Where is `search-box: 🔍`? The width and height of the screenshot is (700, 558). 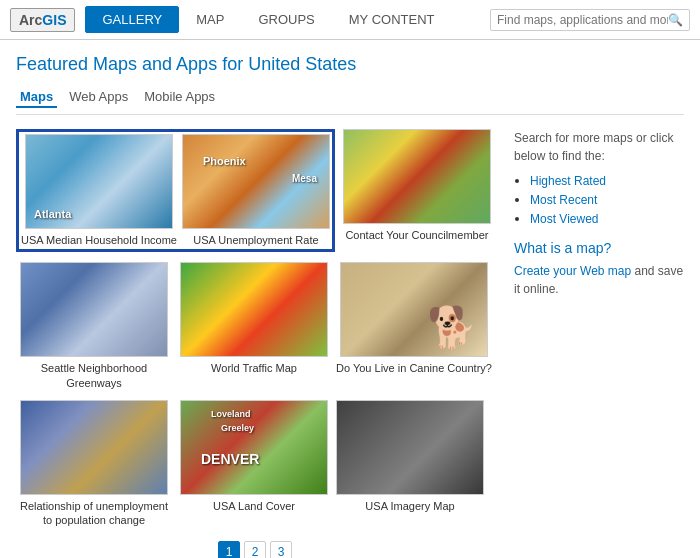 search-box: 🔍 is located at coordinates (590, 20).